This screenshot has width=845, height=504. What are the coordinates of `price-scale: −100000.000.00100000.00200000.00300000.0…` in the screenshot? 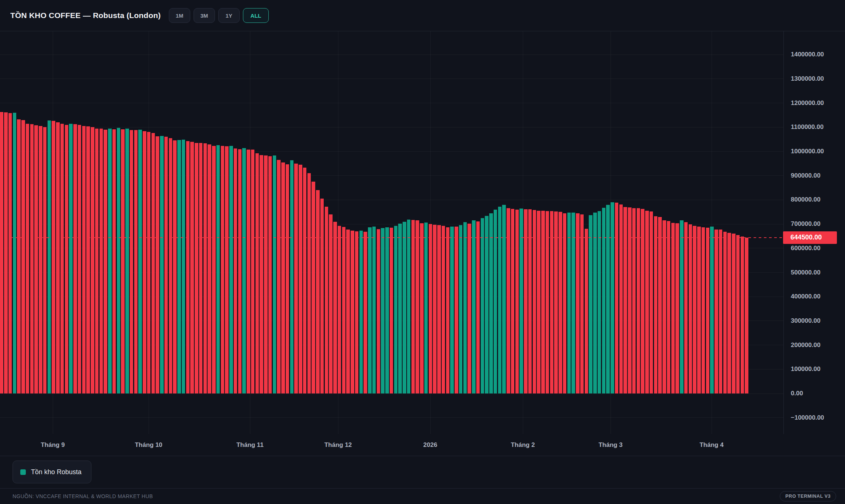 It's located at (814, 233).